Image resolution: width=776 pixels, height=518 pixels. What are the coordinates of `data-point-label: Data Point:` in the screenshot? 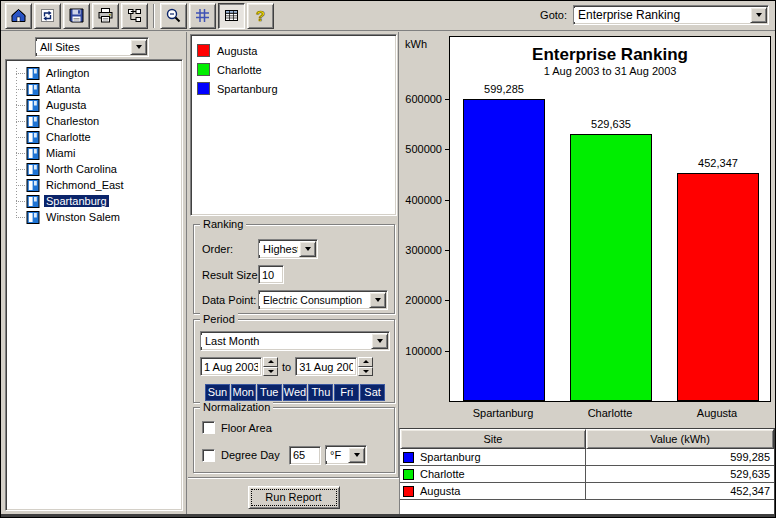 It's located at (230, 300).